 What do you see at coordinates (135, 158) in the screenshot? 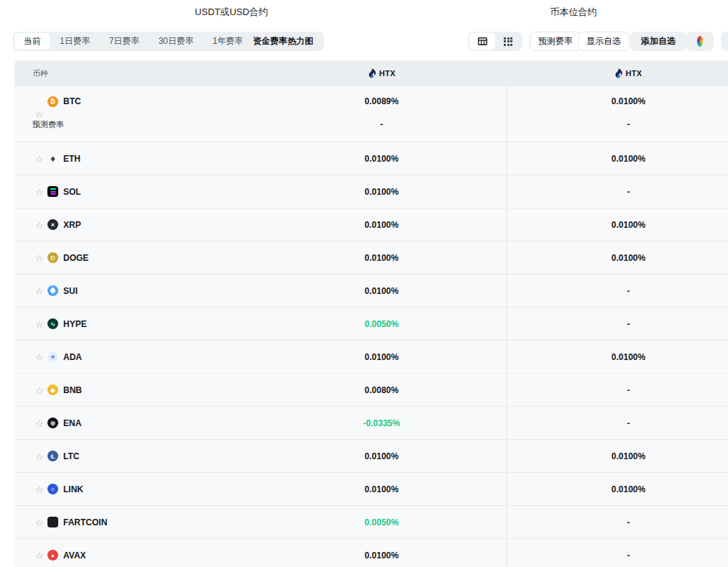
I see `coin-cell: ♦ETH` at bounding box center [135, 158].